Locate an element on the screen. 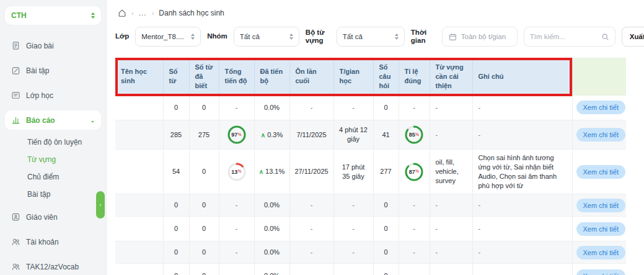 Image resolution: width=644 pixels, height=275 pixels. question-count-cell: 41 is located at coordinates (386, 135).